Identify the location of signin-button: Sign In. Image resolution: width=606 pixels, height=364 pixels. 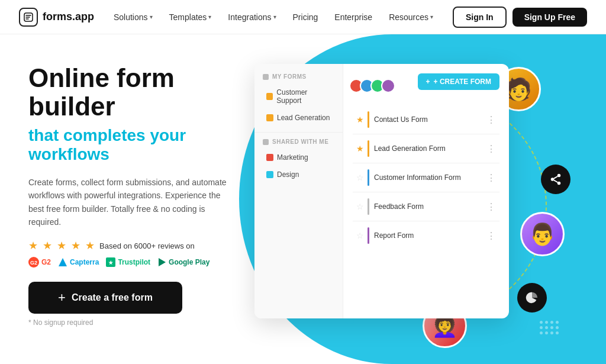
(479, 17).